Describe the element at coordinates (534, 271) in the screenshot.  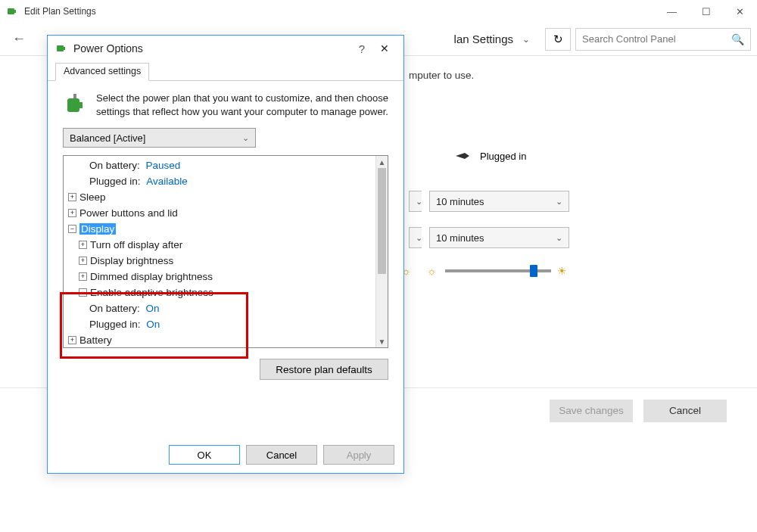
I see `slider-thumb` at that location.